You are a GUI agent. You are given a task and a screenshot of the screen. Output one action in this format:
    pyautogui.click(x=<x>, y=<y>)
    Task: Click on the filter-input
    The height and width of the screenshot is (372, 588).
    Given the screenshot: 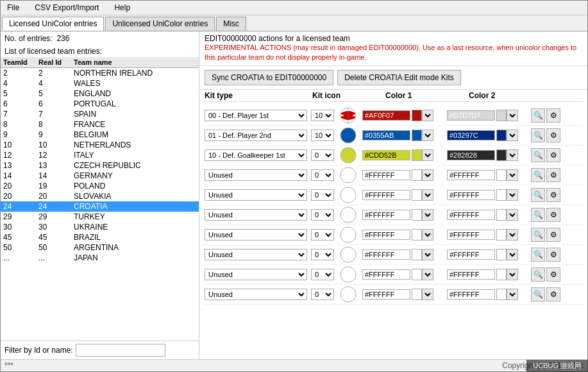 What is the action you would take?
    pyautogui.click(x=121, y=350)
    